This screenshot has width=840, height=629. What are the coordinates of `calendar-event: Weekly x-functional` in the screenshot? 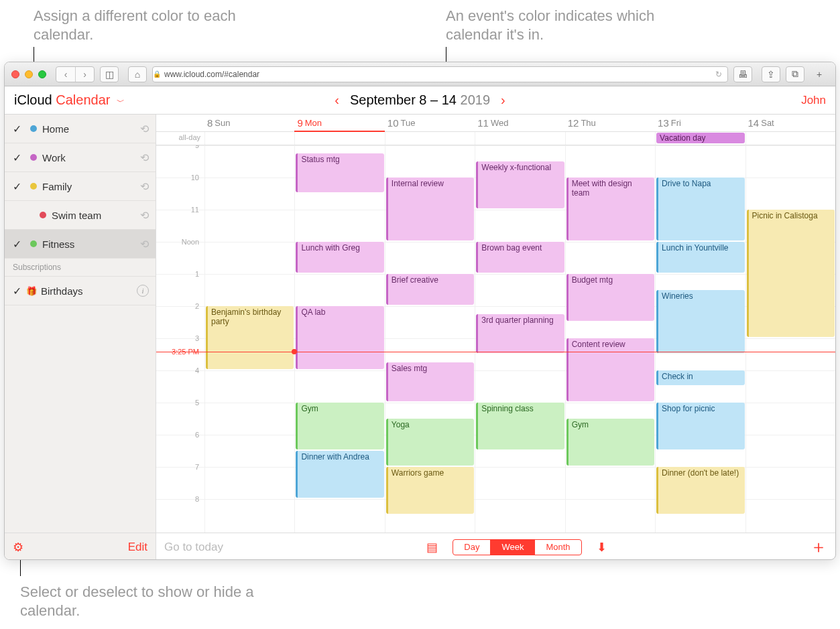 It's located at (520, 185).